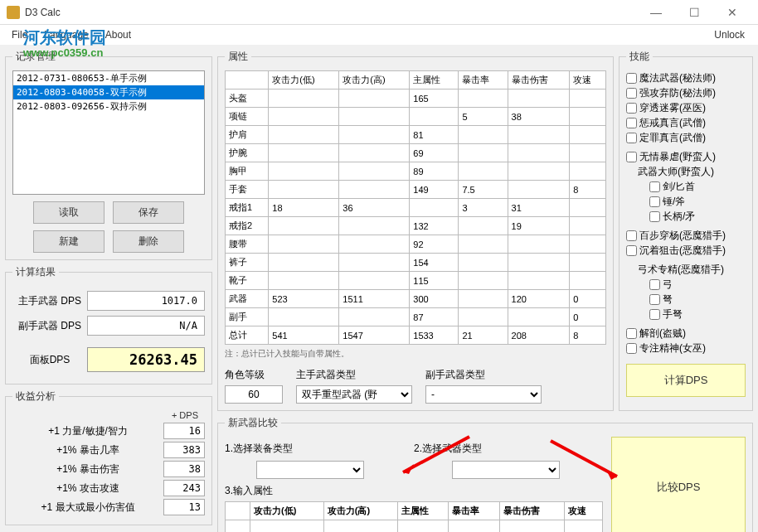 The image size is (758, 532). What do you see at coordinates (88, 489) in the screenshot?
I see `profit-label: +1% 攻击攻速` at bounding box center [88, 489].